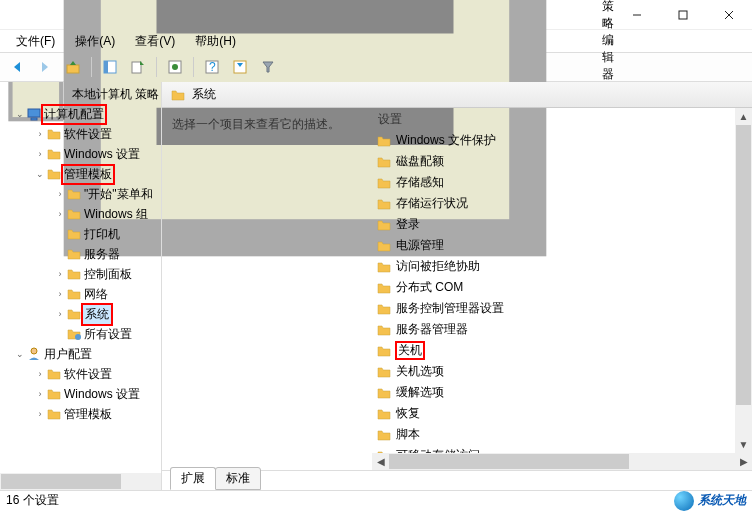 This screenshot has width=752, height=528. Describe the element at coordinates (683, 15) in the screenshot. I see `maximize-button` at that location.